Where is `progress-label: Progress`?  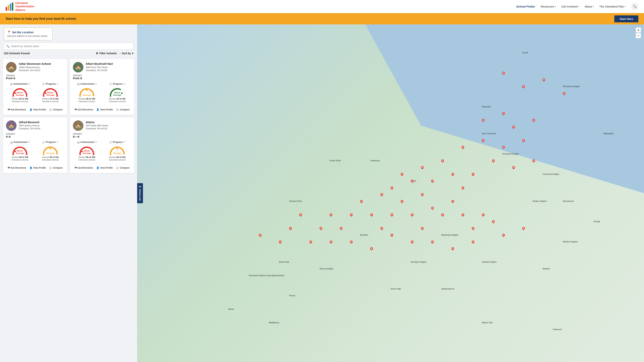 progress-label: Progress is located at coordinates (118, 84).